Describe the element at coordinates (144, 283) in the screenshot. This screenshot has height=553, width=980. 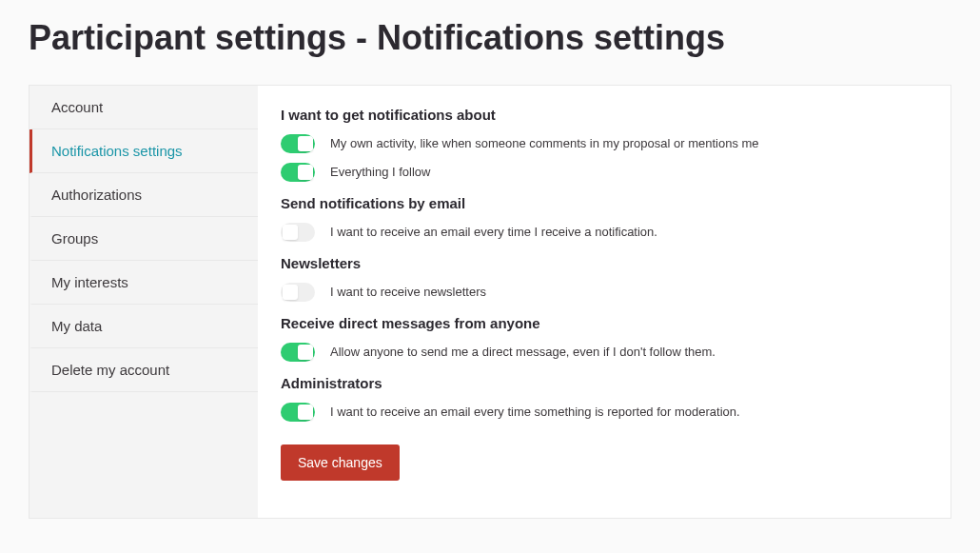
I see `sidebar-item-my-interests: My interests` at that location.